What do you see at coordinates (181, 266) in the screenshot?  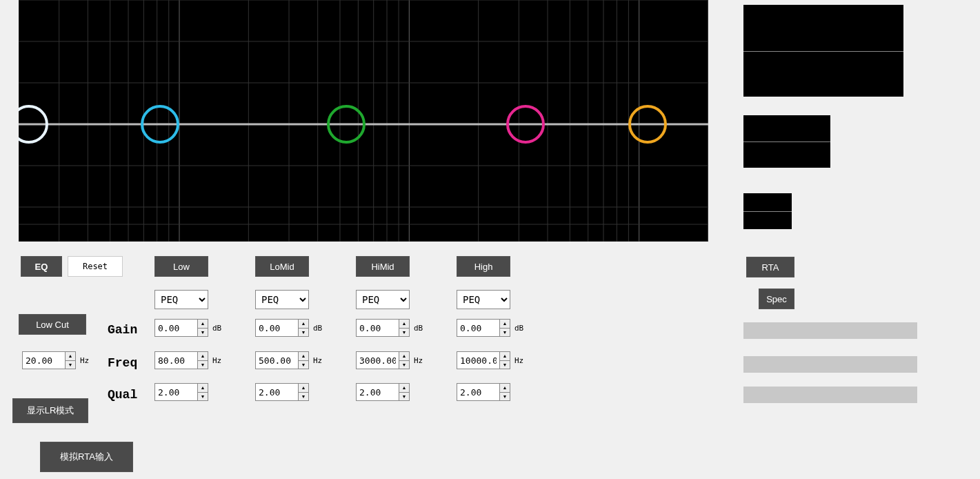 I see `low-band-button: Low` at bounding box center [181, 266].